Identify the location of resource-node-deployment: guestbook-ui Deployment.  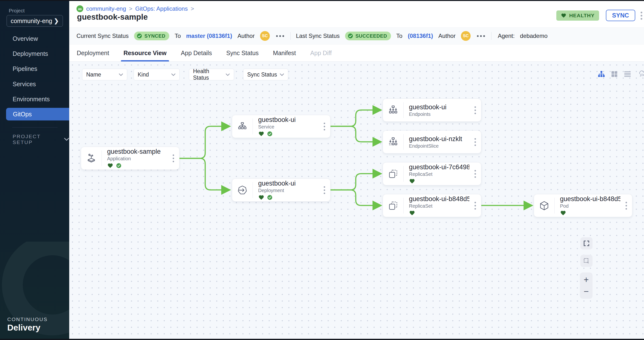
(281, 190).